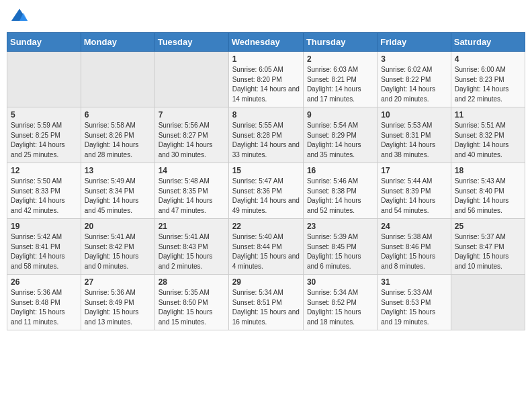  What do you see at coordinates (266, 252) in the screenshot?
I see `day-info: Sunrise: 5:40 AM Sunset: 8:44 PM Dayligh…` at bounding box center [266, 252].